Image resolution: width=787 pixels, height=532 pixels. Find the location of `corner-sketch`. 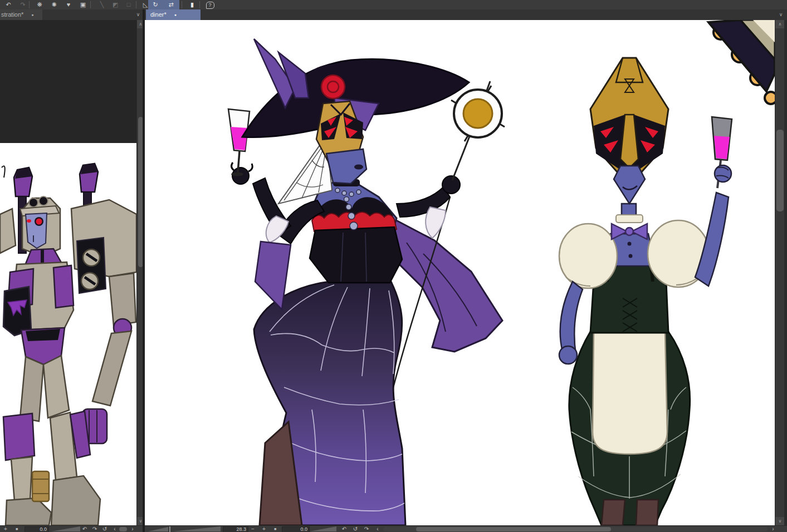

corner-sketch is located at coordinates (742, 62).